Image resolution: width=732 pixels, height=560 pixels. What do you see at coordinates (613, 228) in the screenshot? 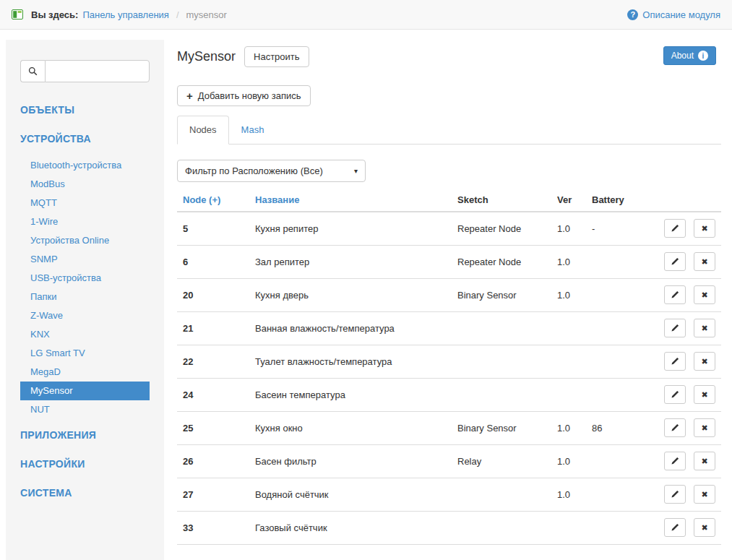
I see `battery-cell: -` at bounding box center [613, 228].